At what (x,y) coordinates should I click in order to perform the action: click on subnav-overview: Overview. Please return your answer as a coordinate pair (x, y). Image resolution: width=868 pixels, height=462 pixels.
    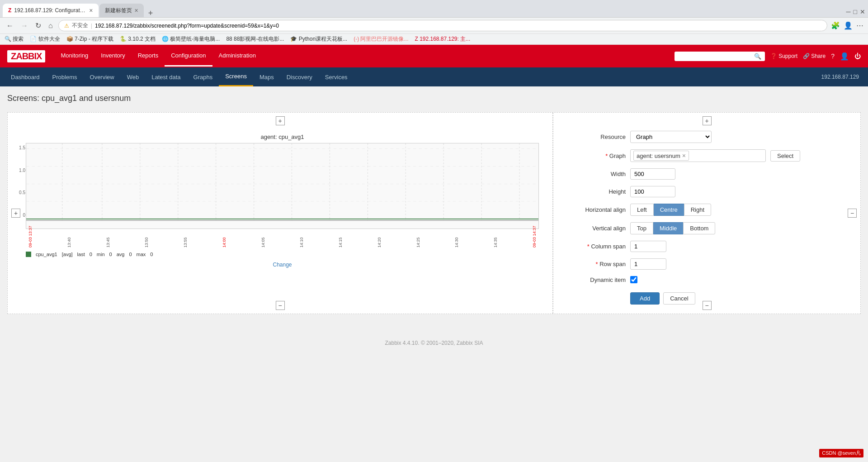
    Looking at the image, I should click on (102, 77).